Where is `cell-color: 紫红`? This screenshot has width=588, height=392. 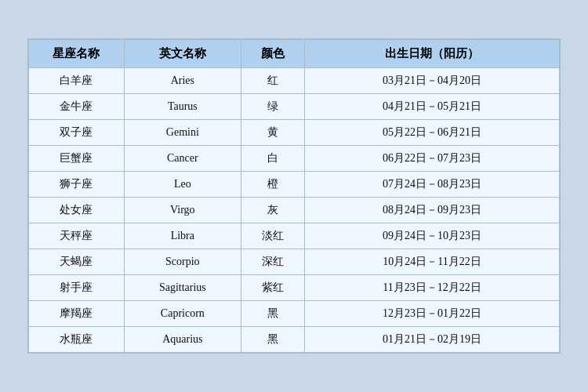 cell-color: 紫红 is located at coordinates (273, 289).